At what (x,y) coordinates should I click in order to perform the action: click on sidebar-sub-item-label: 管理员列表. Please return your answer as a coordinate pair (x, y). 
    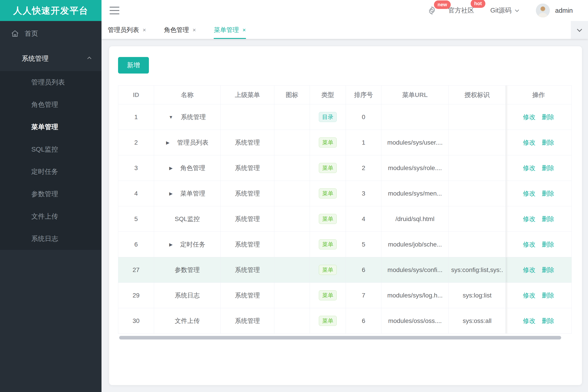
    Looking at the image, I should click on (48, 82).